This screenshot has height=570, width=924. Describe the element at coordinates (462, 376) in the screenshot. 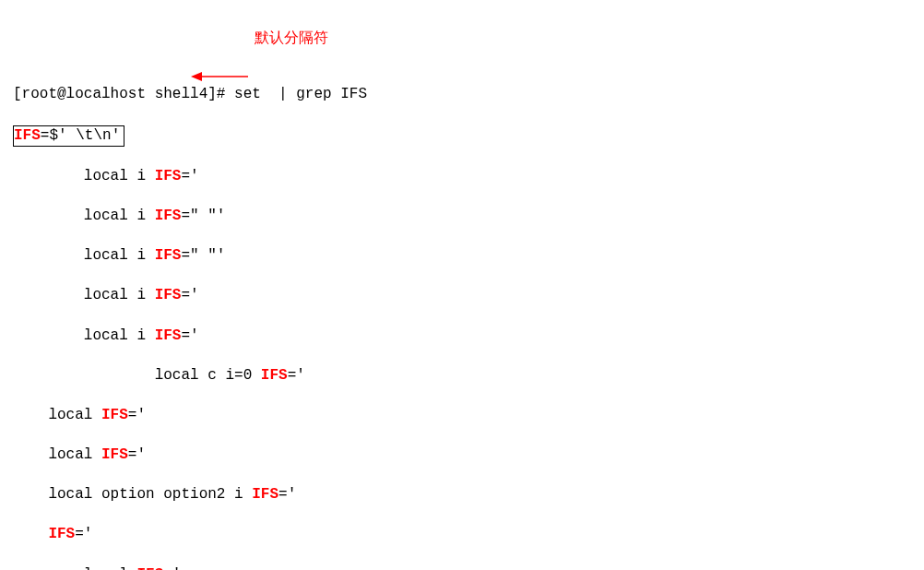

I see `output-line: local c i=0 IFS='` at that location.